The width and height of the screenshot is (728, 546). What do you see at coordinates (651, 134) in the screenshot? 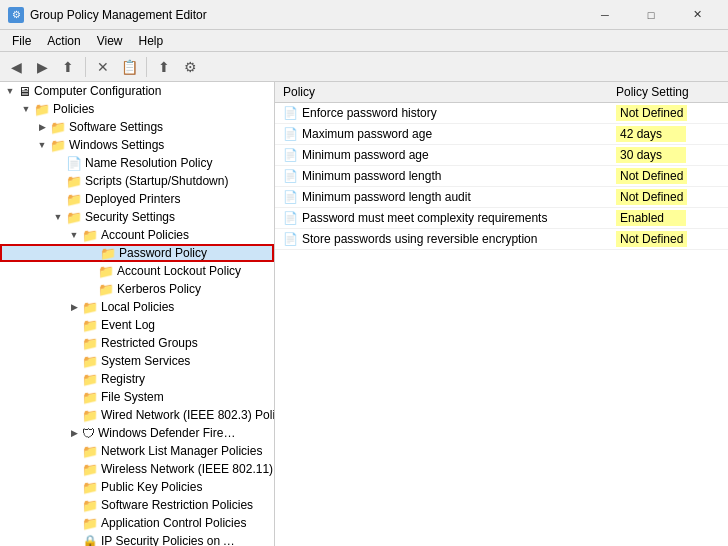
I see `setting-badge: 42 days` at bounding box center [651, 134].